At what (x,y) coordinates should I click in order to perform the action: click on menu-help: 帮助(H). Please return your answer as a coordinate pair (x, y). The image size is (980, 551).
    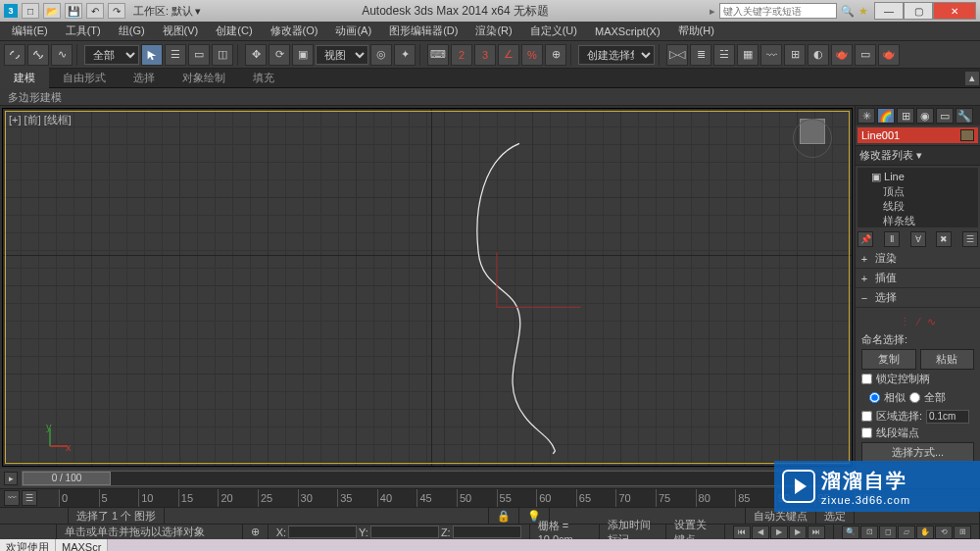
    Looking at the image, I should click on (696, 31).